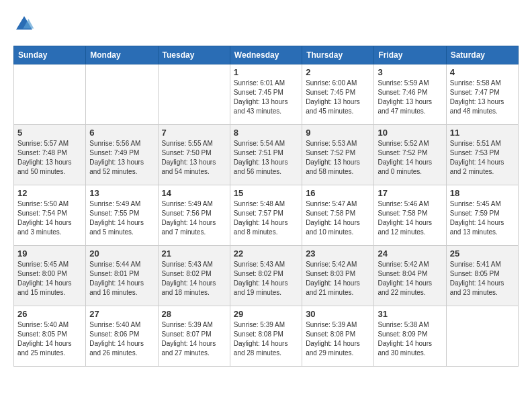  I want to click on day-number: 7, so click(194, 133).